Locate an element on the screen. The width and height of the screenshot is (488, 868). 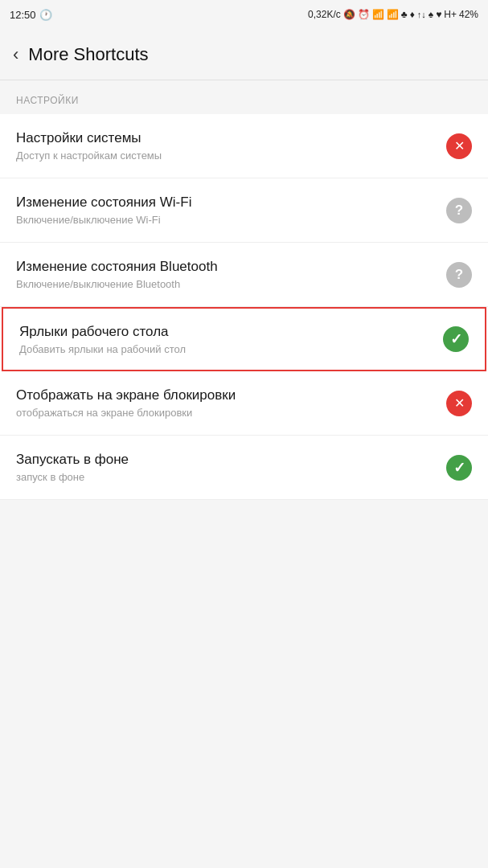
settings-item-subtitle: Добавить ярлыки на рабочий стол is located at coordinates (225, 349).